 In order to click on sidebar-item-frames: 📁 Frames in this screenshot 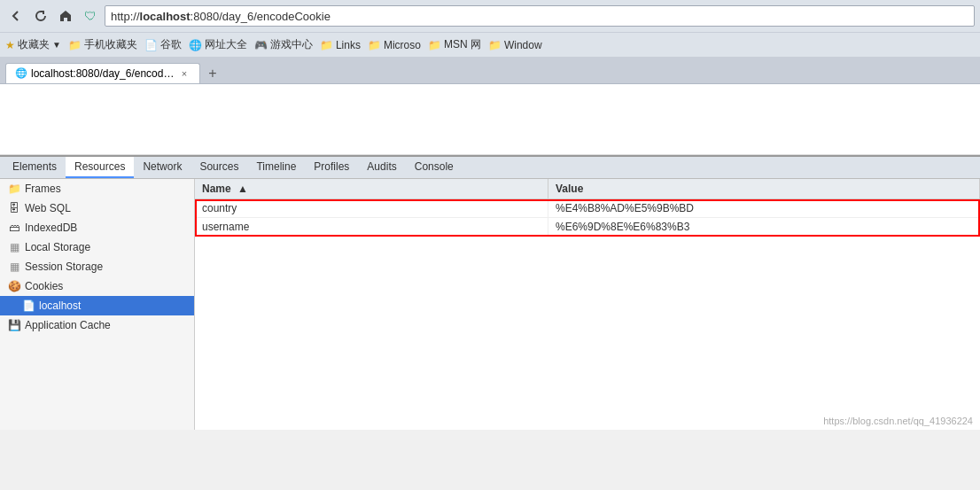, I will do `click(97, 189)`.